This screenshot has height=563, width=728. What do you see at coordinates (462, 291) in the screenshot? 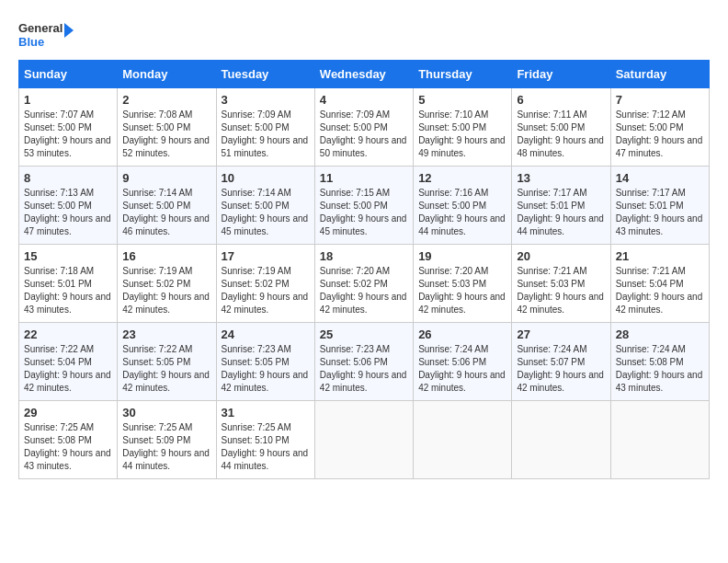
I see `day-info: Sunrise: 7:20 AM Sunset: 5:03 PM Dayligh…` at bounding box center [462, 291].